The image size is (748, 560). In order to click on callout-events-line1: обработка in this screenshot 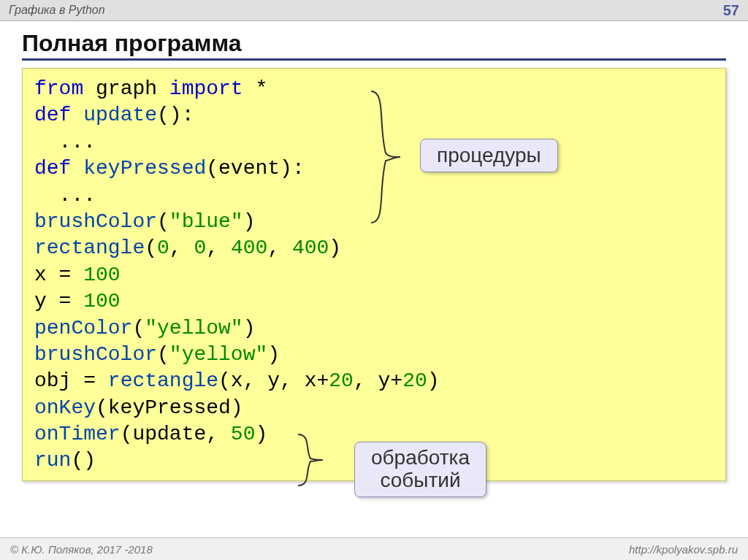, I will do `click(421, 457)`.